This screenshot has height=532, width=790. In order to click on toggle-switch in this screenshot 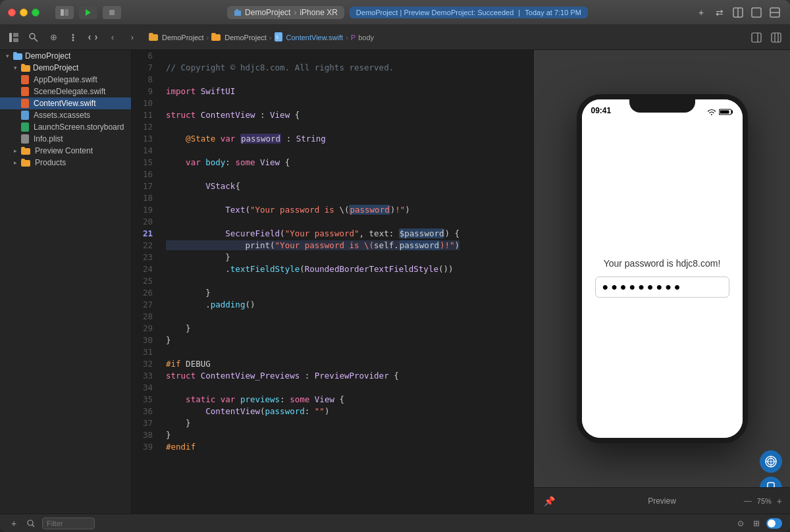, I will do `click(774, 523)`.